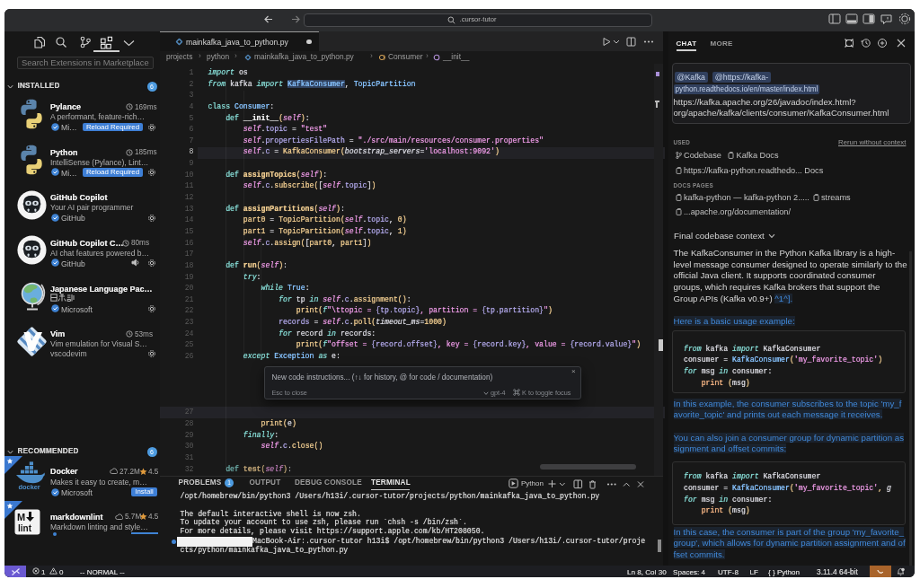 This screenshot has height=588, width=920. What do you see at coordinates (25, 528) in the screenshot?
I see `svg-text: lint` at bounding box center [25, 528].